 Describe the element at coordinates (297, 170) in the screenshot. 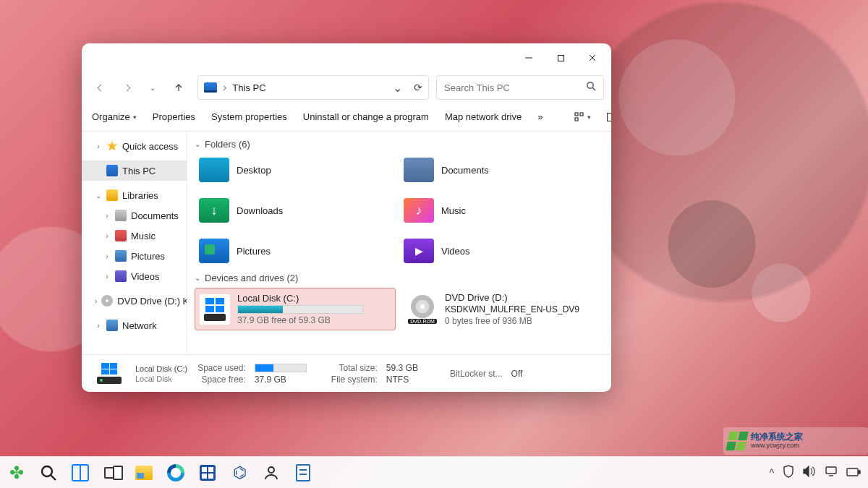

I see `folder-desktop: Desktop` at that location.